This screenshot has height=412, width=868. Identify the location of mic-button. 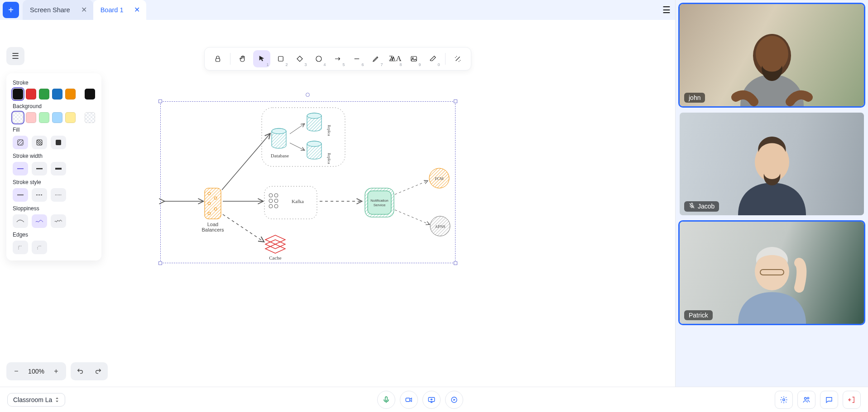
(386, 400).